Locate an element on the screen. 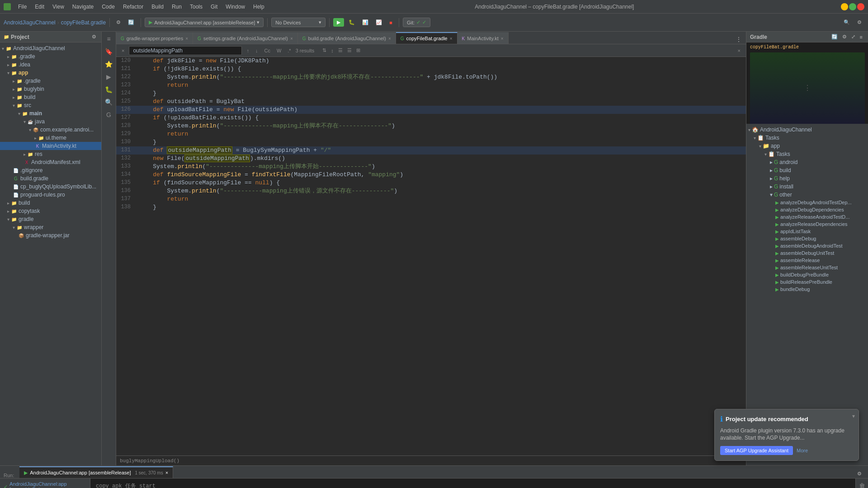  tree-item-java: ▾ ☕ java is located at coordinates (51, 122).